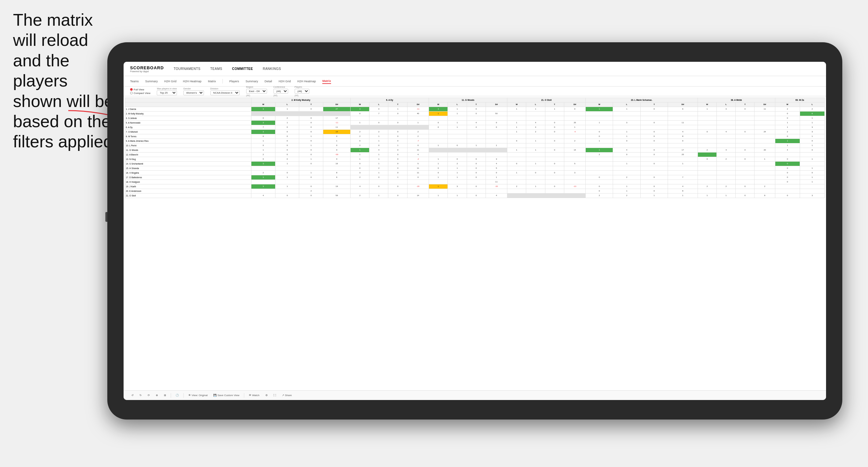 The image size is (868, 467). I want to click on players-label: Players, so click(302, 87).